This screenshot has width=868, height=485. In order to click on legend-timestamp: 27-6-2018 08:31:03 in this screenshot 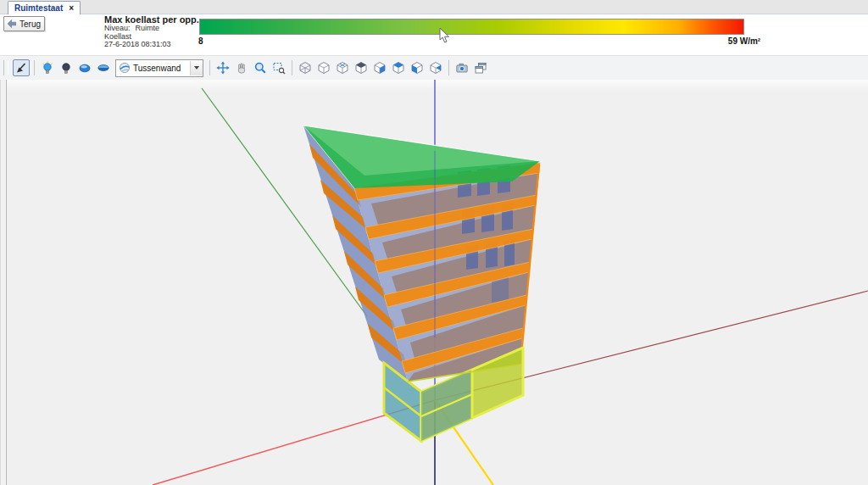, I will do `click(152, 45)`.